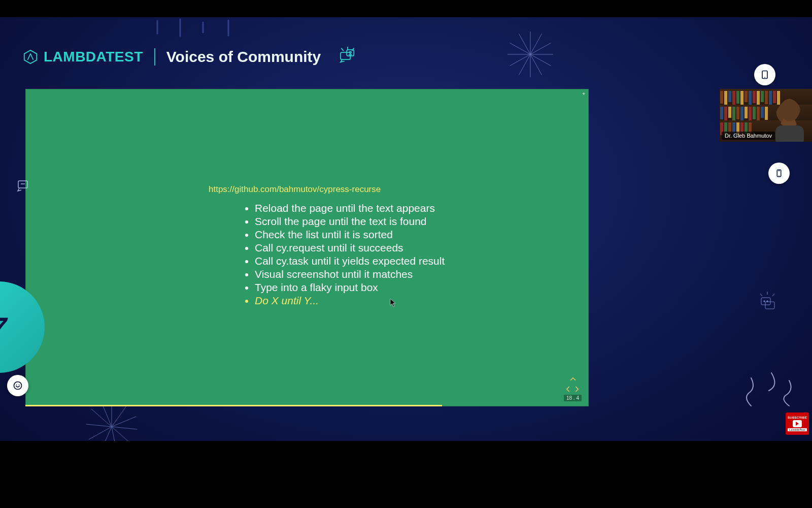 Image resolution: width=812 pixels, height=508 pixels. What do you see at coordinates (748, 136) in the screenshot?
I see `webcam-name-tag: Dr. Gleb Bahmutov` at bounding box center [748, 136].